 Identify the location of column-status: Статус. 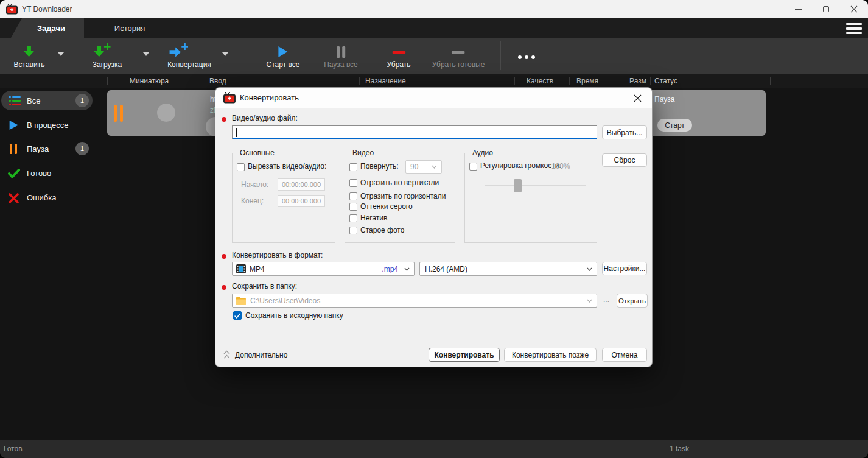
(666, 81).